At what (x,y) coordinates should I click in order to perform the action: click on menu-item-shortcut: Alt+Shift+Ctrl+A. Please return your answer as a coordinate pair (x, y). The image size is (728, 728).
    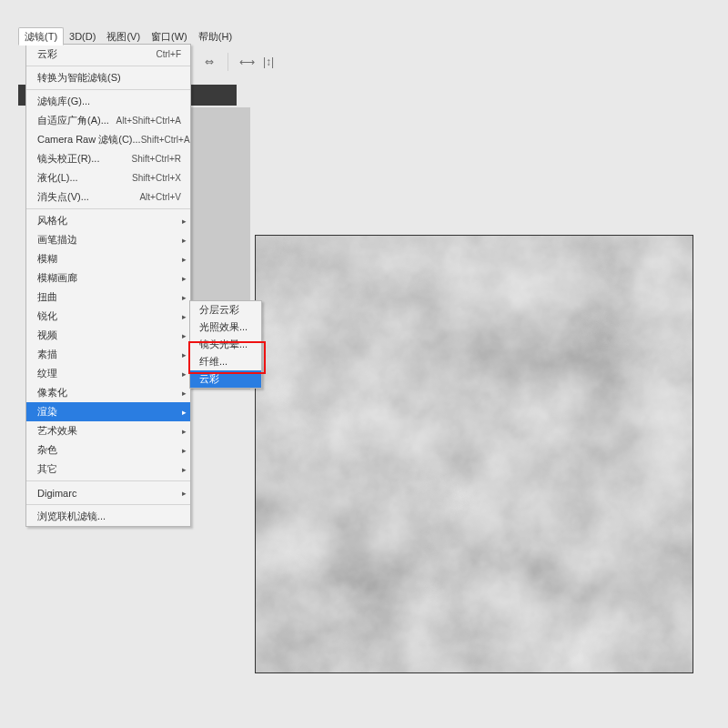
    Looking at the image, I should click on (149, 120).